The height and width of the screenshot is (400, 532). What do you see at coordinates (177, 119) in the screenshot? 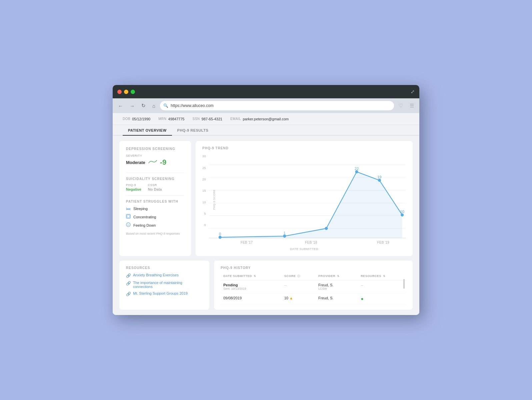
I see `mrn-value: 49847775` at bounding box center [177, 119].